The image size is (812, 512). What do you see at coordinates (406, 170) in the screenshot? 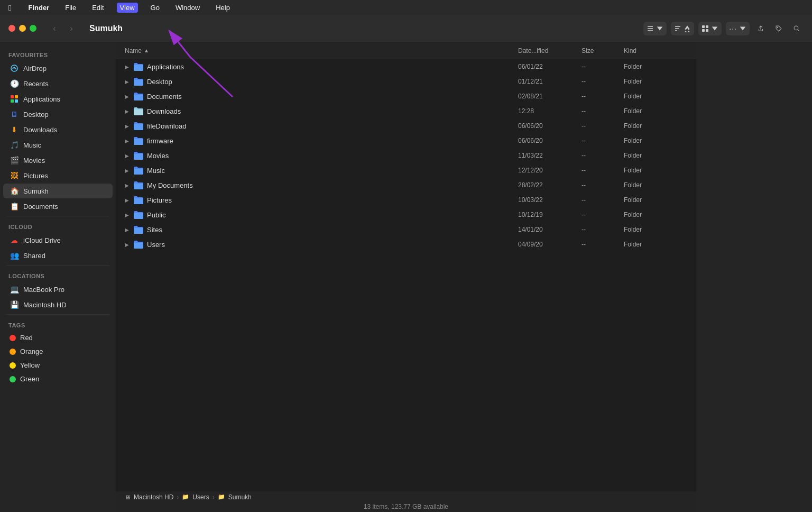
I see `table-row: ▶ Music 12/12/20 -- Folder` at bounding box center [406, 170].